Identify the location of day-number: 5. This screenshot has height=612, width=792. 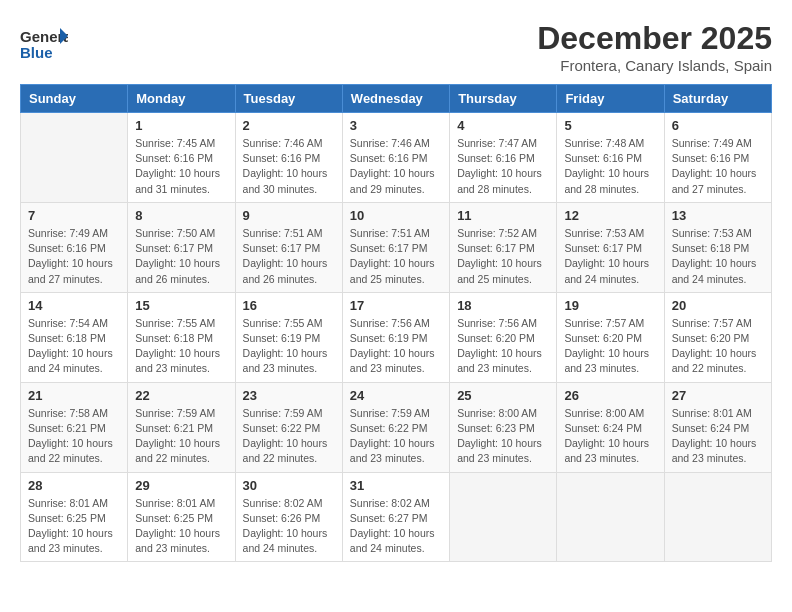
(610, 126).